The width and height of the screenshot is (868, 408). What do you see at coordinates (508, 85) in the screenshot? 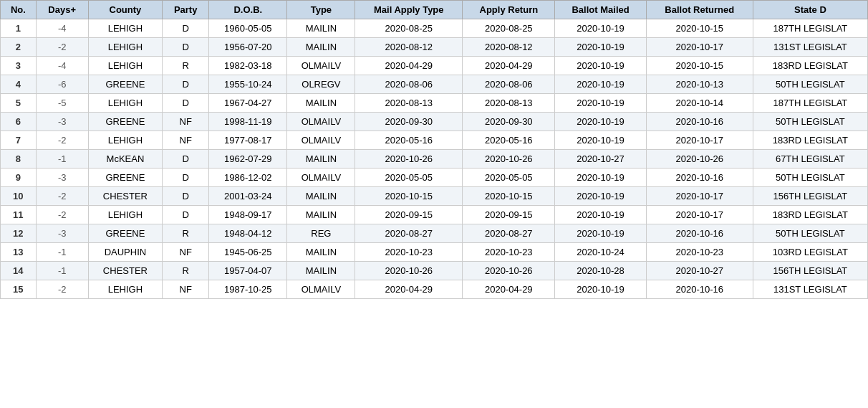
I see `cell-apply-return: 2020-08-06` at bounding box center [508, 85].